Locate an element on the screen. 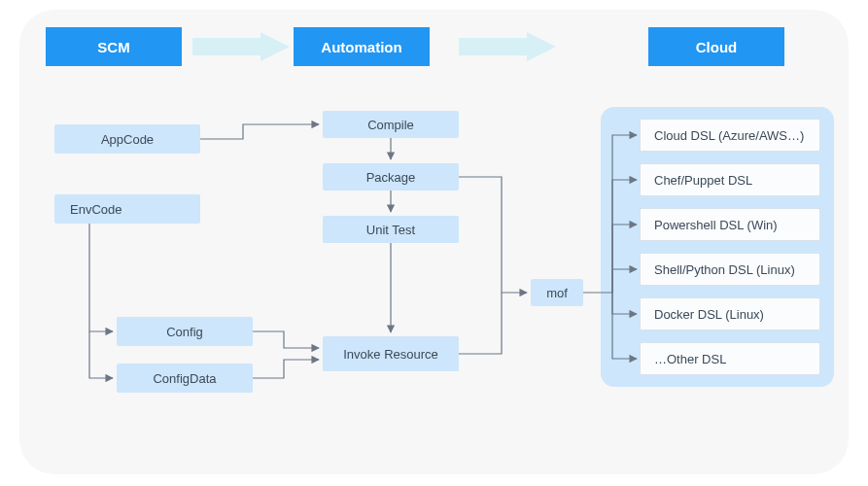  header-automation: Automation is located at coordinates (362, 47).